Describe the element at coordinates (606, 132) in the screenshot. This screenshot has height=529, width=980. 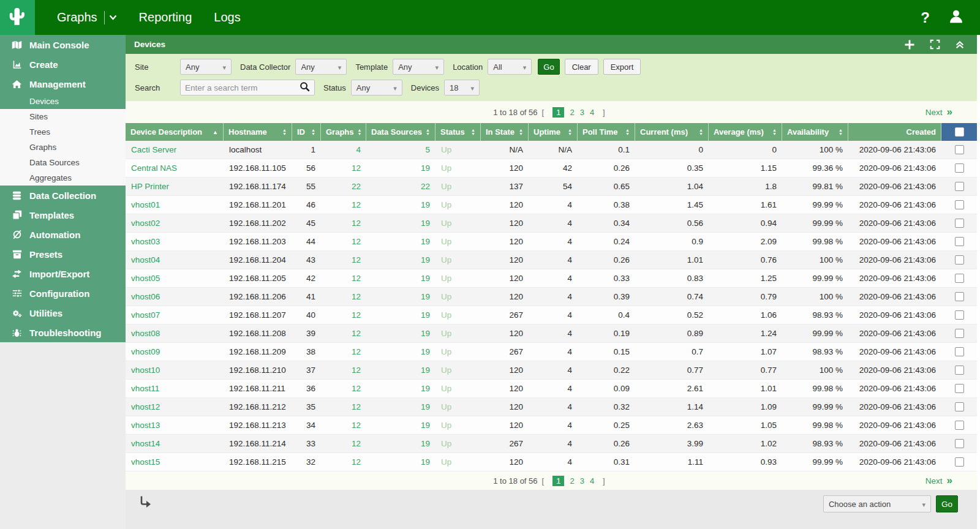
I see `column-header-poll-time: Poll Time▲▼` at that location.